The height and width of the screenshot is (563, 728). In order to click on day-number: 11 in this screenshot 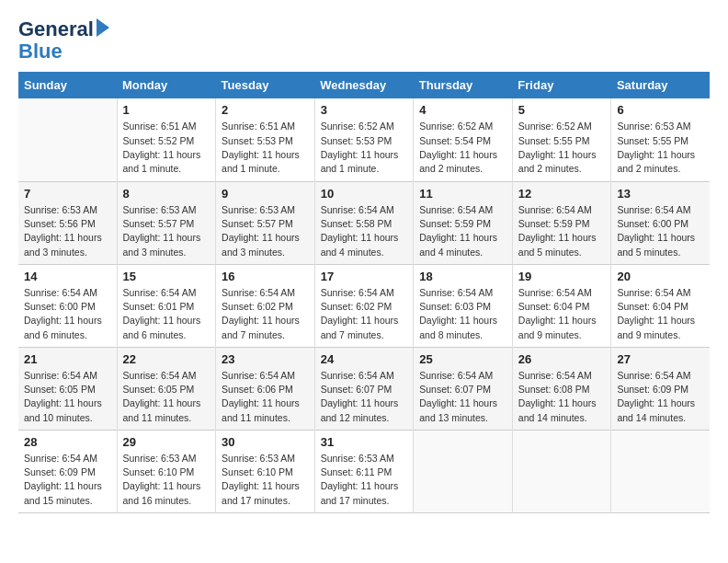, I will do `click(463, 193)`.